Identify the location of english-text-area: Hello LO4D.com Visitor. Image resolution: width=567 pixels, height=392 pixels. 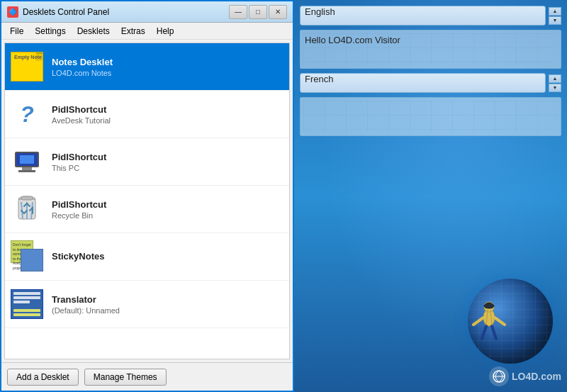
(431, 50).